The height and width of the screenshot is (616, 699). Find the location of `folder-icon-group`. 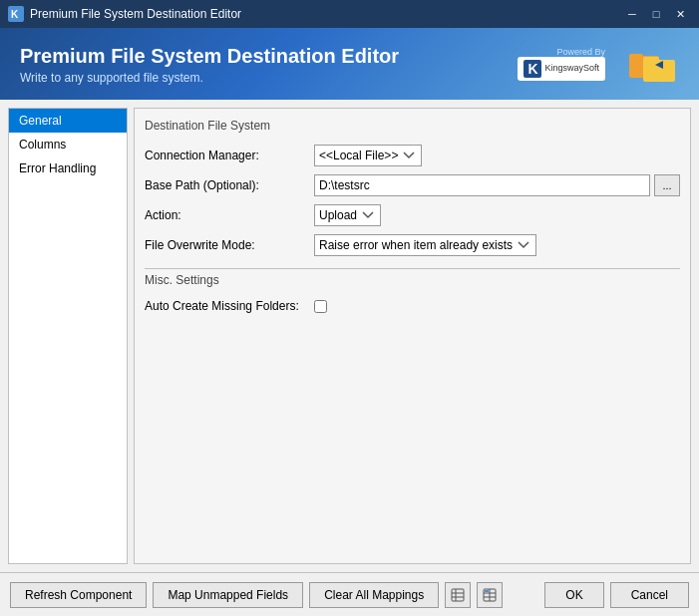

folder-icon-group is located at coordinates (653, 64).